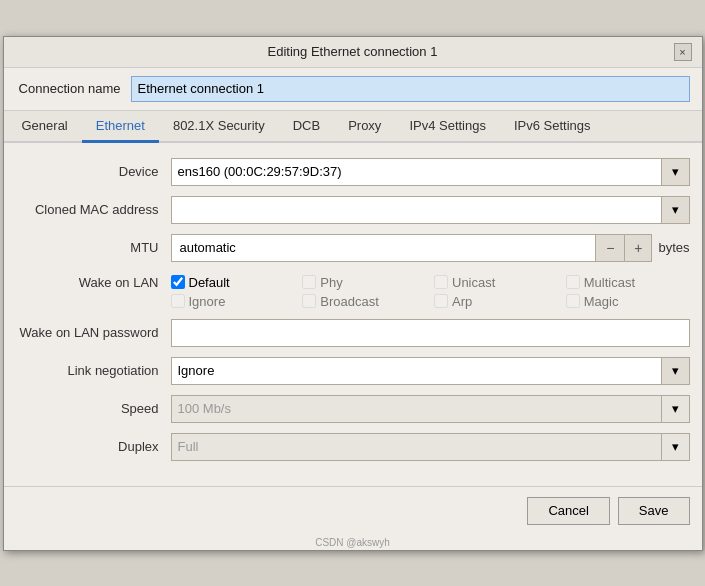 This screenshot has width=705, height=586. Describe the element at coordinates (353, 248) in the screenshot. I see `mtu-row: MTU − + bytes` at that location.